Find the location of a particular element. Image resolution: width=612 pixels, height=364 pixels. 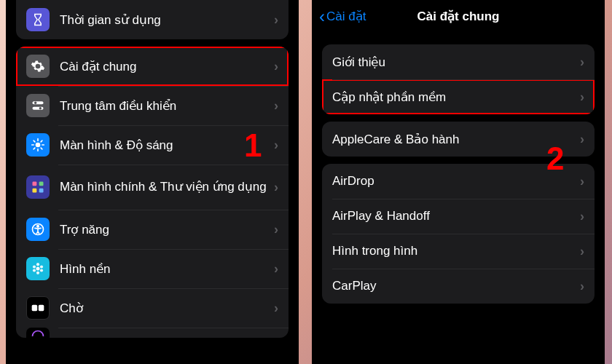

row-general: Cài đặt chung › is located at coordinates (152, 66).